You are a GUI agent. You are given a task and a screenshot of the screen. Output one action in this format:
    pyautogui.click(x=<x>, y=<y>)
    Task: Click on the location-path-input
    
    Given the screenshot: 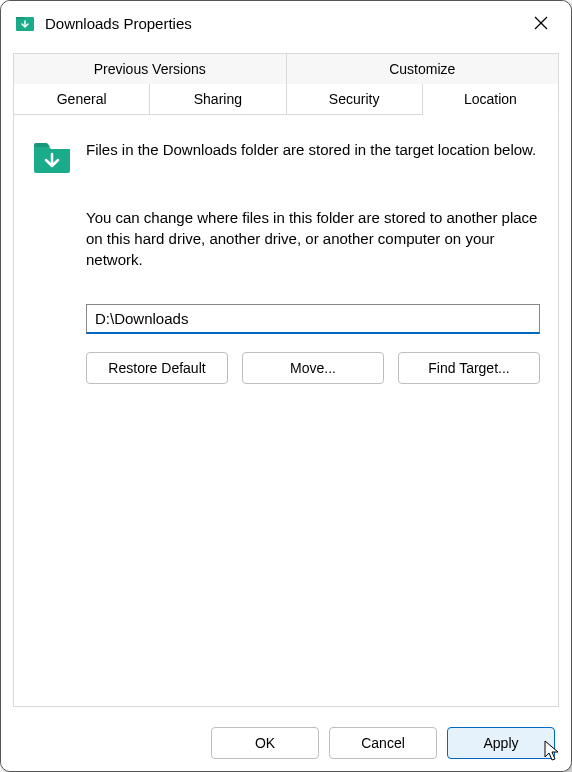 What is the action you would take?
    pyautogui.click(x=313, y=319)
    